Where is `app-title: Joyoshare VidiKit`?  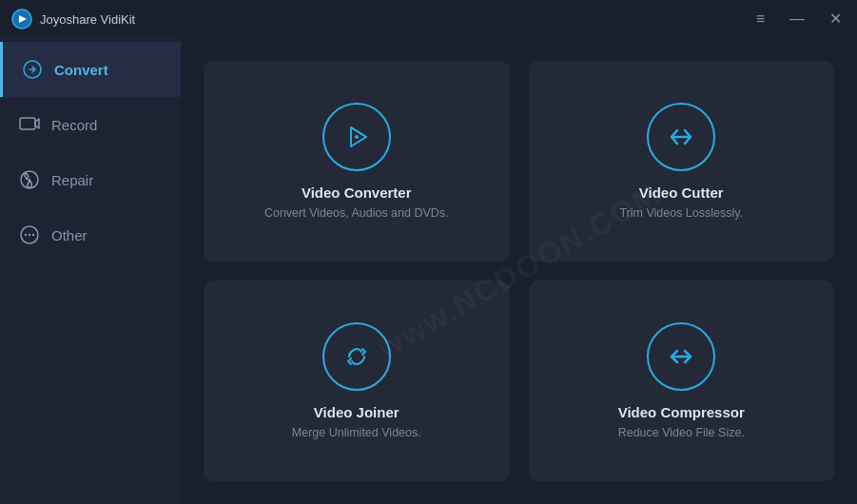
app-title: Joyoshare VidiKit is located at coordinates (88, 19).